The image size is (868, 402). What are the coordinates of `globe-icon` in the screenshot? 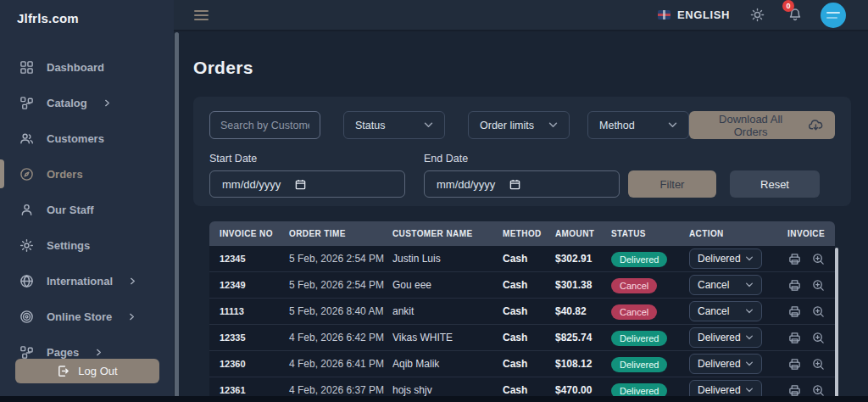 It's located at (26, 281).